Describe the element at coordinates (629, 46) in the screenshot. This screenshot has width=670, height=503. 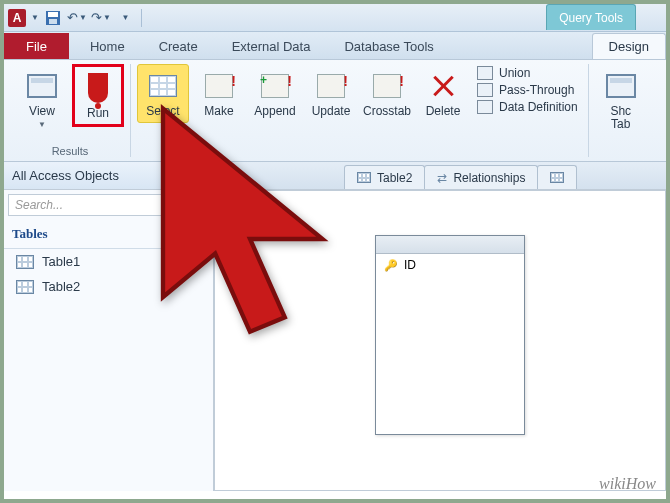
I see `tab-design: Design` at that location.